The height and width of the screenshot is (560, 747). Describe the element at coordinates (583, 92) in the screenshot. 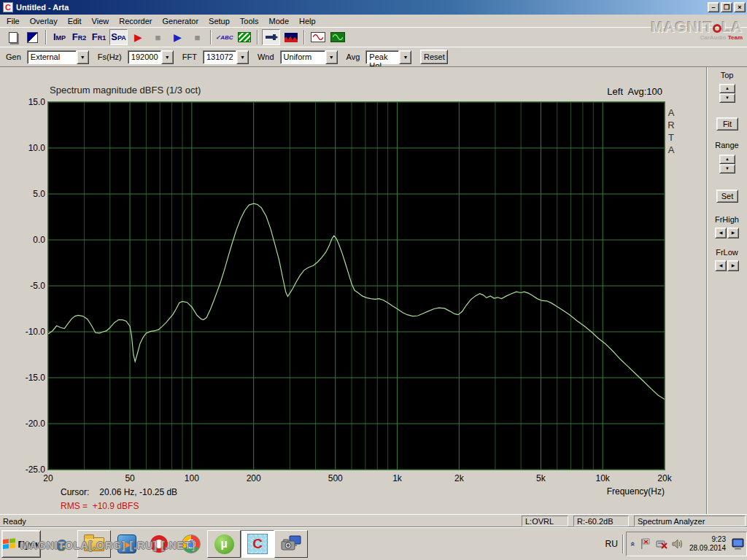

I see `channel-average-info: Left Avg:100` at that location.